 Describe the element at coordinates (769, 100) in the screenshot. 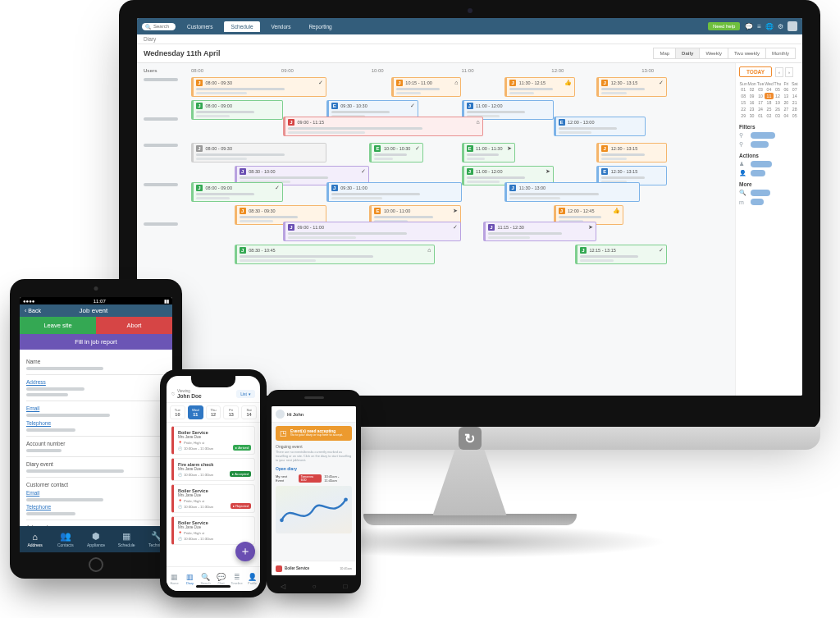

I see `mini-calendar: SunMonTueWedThuFriSat0102030405060708091…` at that location.